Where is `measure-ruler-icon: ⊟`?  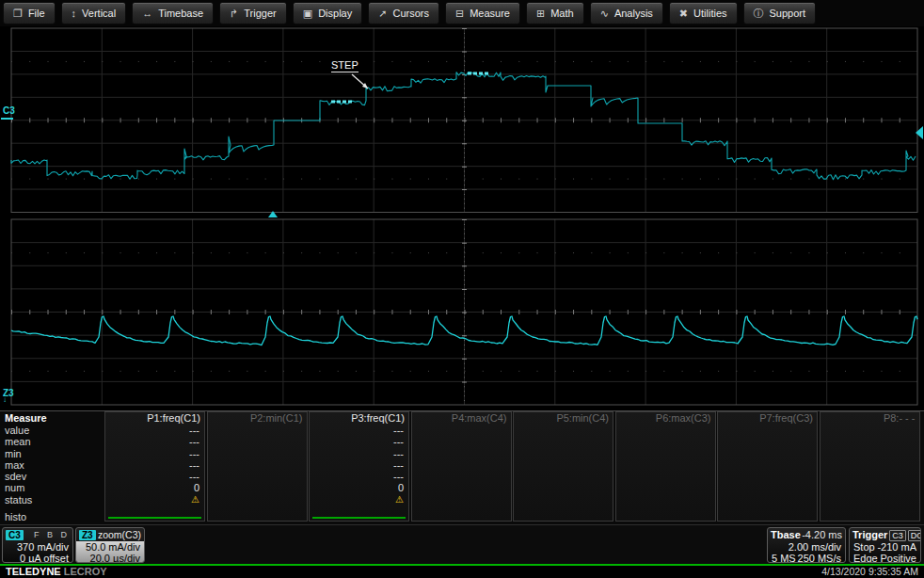
measure-ruler-icon: ⊟ is located at coordinates (459, 13).